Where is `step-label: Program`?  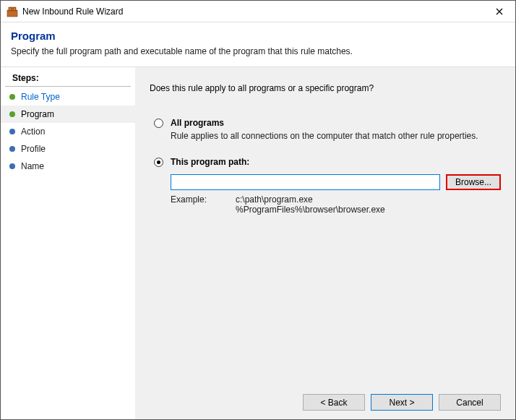
step-label: Program is located at coordinates (38, 114).